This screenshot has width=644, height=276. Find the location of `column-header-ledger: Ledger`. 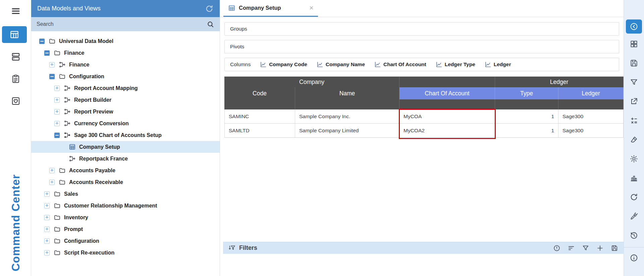

column-header-ledger: Ledger is located at coordinates (591, 93).